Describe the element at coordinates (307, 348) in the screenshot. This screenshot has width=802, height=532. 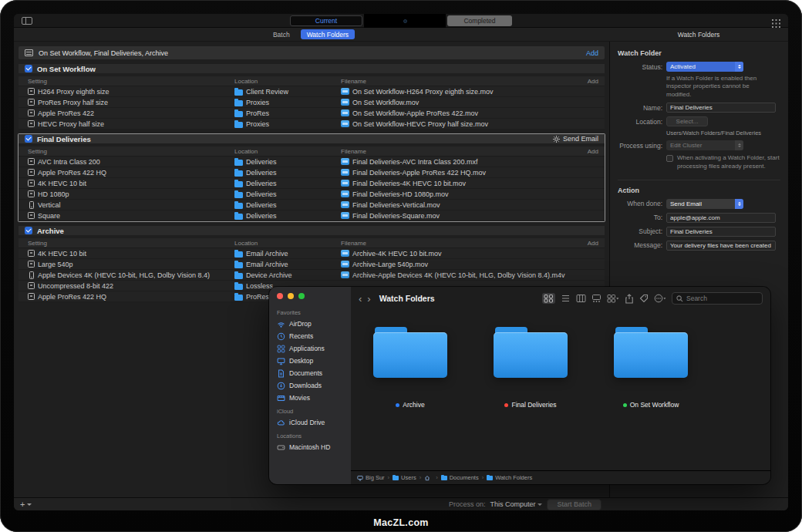
I see `sidebar-item-label: Applications` at that location.